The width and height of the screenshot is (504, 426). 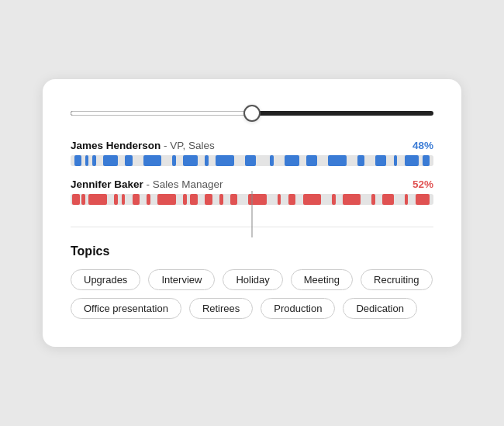 I want to click on person-title: - Sales Manager, so click(x=183, y=185).